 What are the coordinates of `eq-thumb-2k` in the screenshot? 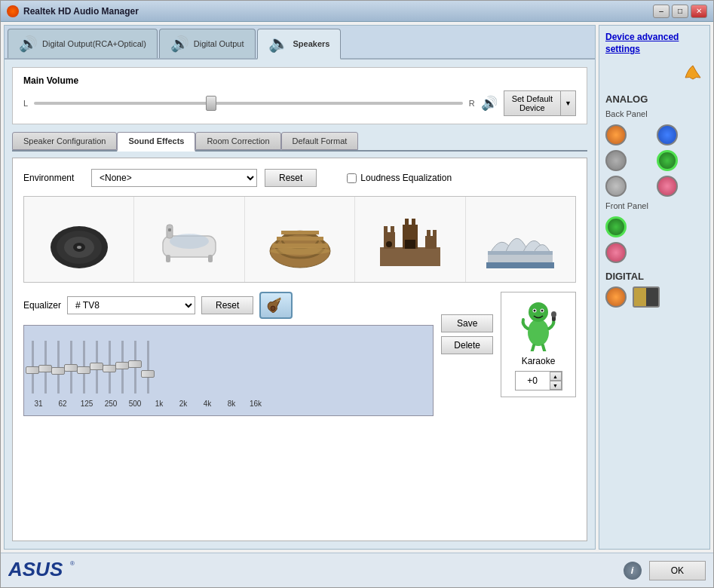 It's located at (109, 369).